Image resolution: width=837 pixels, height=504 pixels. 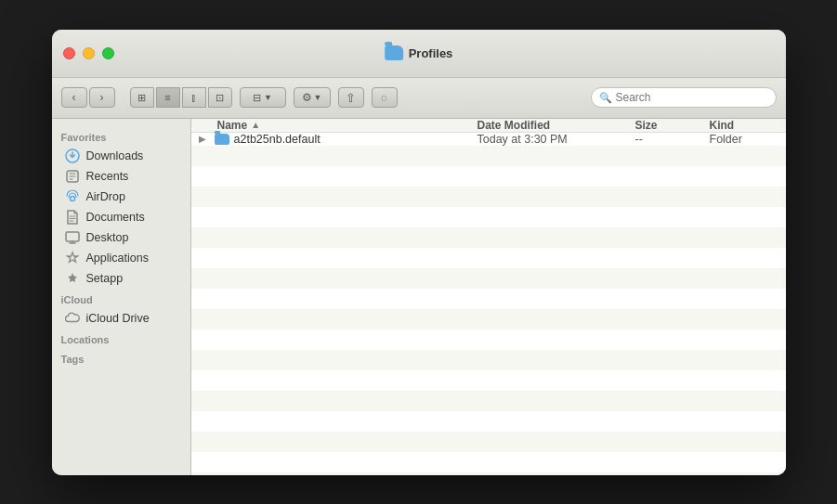 What do you see at coordinates (351, 97) in the screenshot?
I see `share-button: ⇧` at bounding box center [351, 97].